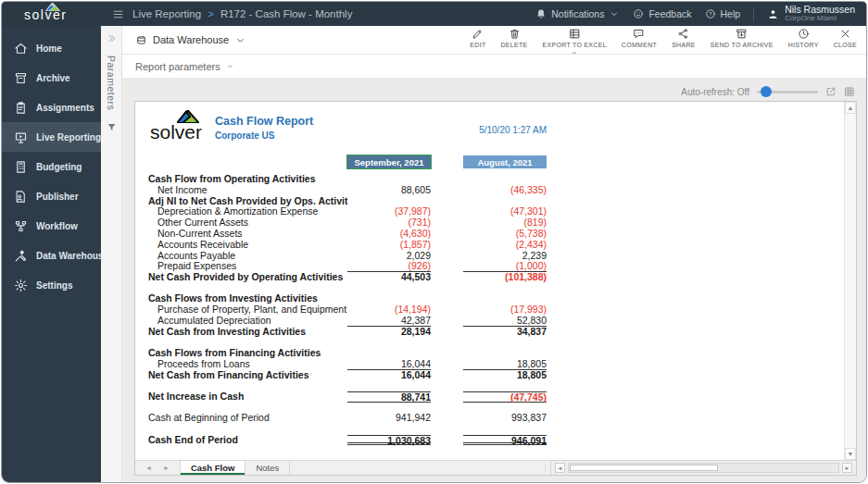 Image resolution: width=868 pixels, height=484 pixels. I want to click on sheet-tab-bar: ◄ ► Cash FlowNotes ⋮ ◄ ►, so click(496, 467).